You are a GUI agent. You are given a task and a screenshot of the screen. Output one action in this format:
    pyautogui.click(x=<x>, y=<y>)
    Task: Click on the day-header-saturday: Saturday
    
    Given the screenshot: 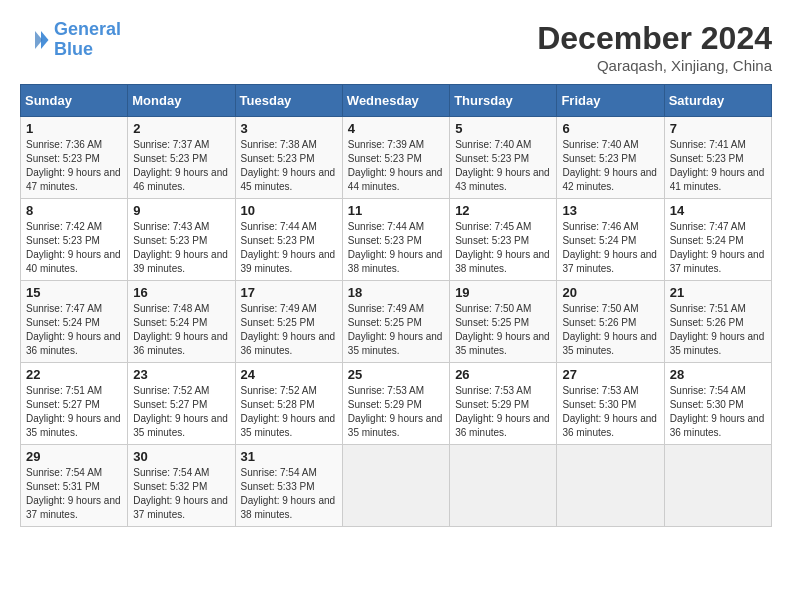 What is the action you would take?
    pyautogui.click(x=718, y=101)
    